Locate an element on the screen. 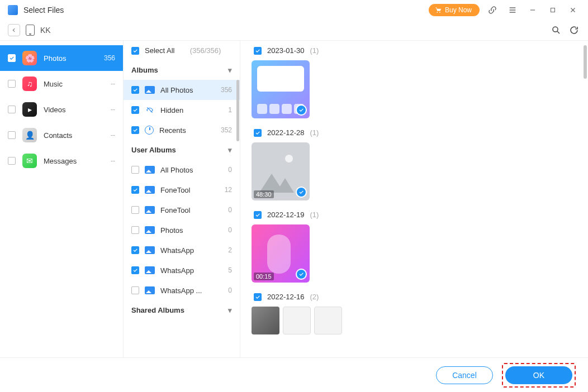  buy-now-label: Buy Now is located at coordinates (458, 10).